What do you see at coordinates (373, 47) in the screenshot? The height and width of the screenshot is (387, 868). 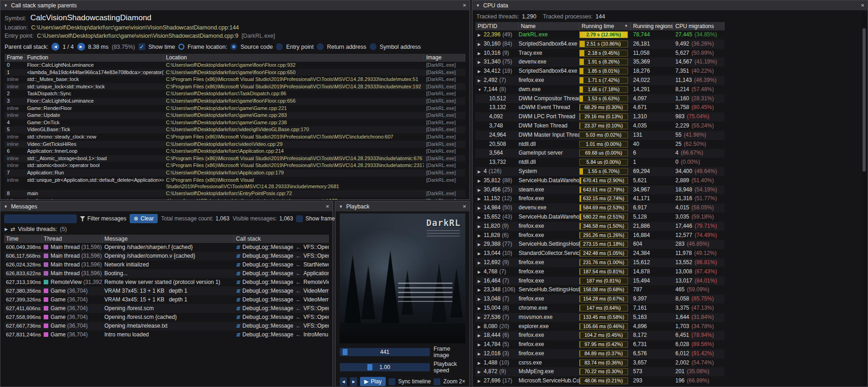 I see `radio-symbol-address` at bounding box center [373, 47].